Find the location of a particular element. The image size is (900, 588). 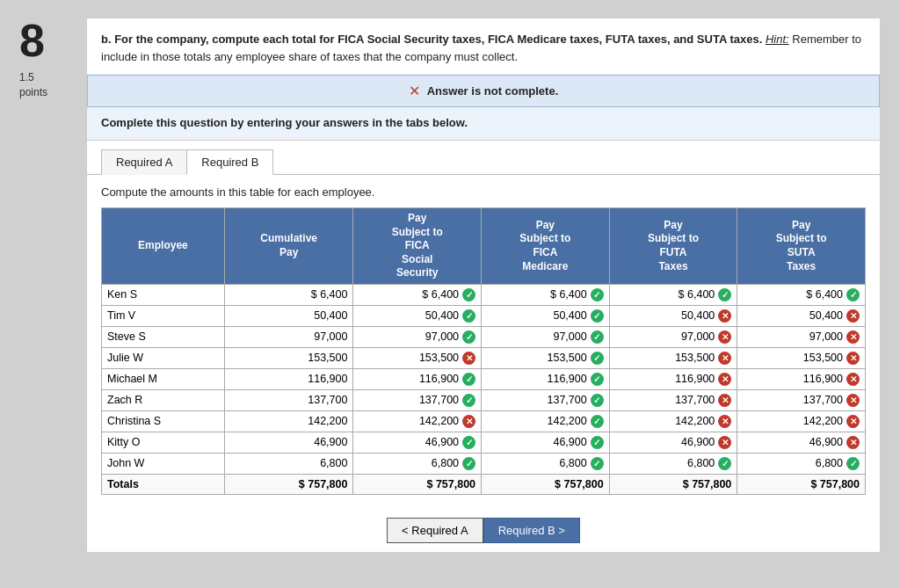

th-employee: Employee is located at coordinates (163, 246).